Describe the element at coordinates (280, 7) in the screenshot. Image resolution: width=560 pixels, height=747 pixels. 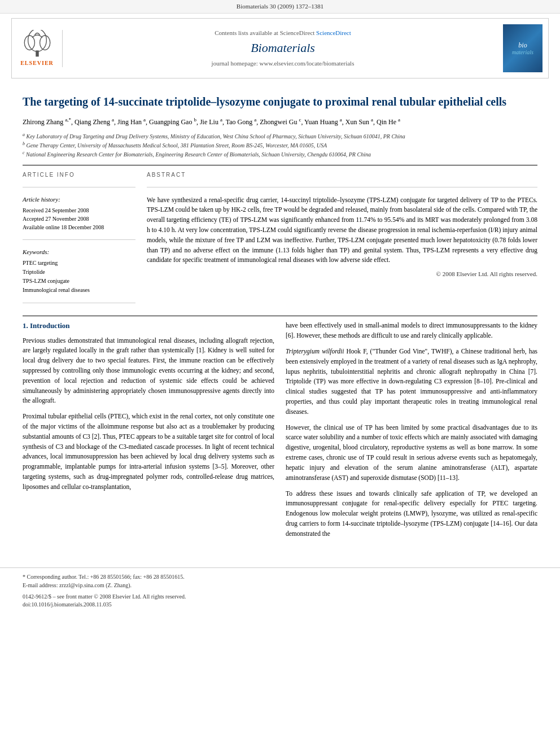
I see `journal-reference-bar: Biomaterials 30 (2009) 1372–1381` at that location.